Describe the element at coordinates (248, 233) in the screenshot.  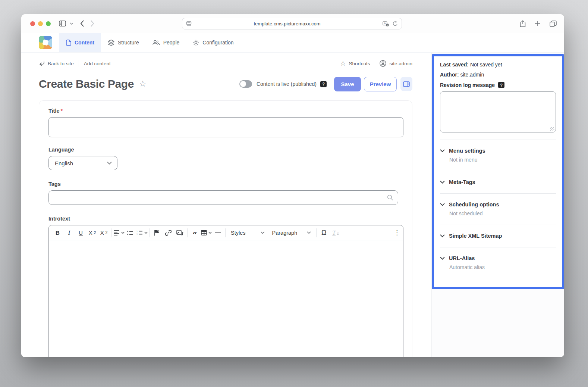
I see `styles-dropdown: Styles` at that location.